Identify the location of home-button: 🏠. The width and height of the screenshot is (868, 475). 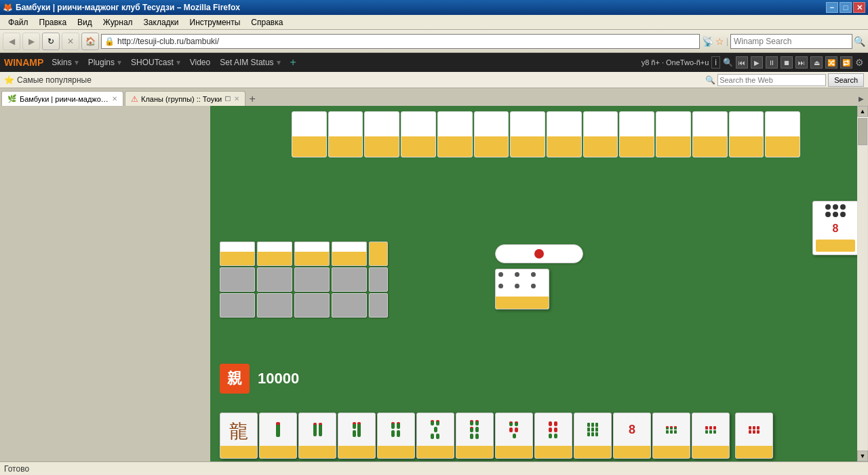
(90, 41).